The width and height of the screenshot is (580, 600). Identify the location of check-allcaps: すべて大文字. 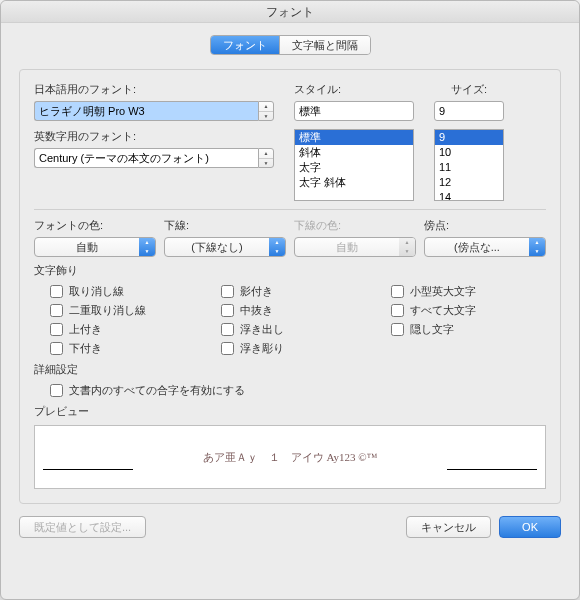
(468, 310).